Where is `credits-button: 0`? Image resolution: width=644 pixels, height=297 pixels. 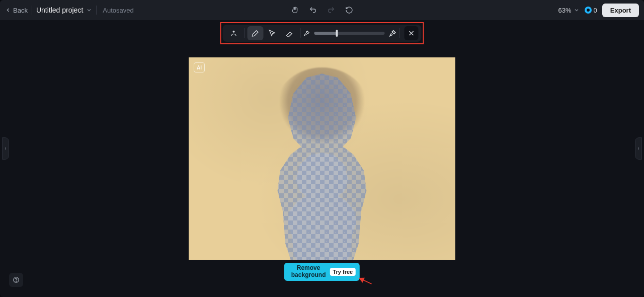 credits-button: 0 is located at coordinates (591, 10).